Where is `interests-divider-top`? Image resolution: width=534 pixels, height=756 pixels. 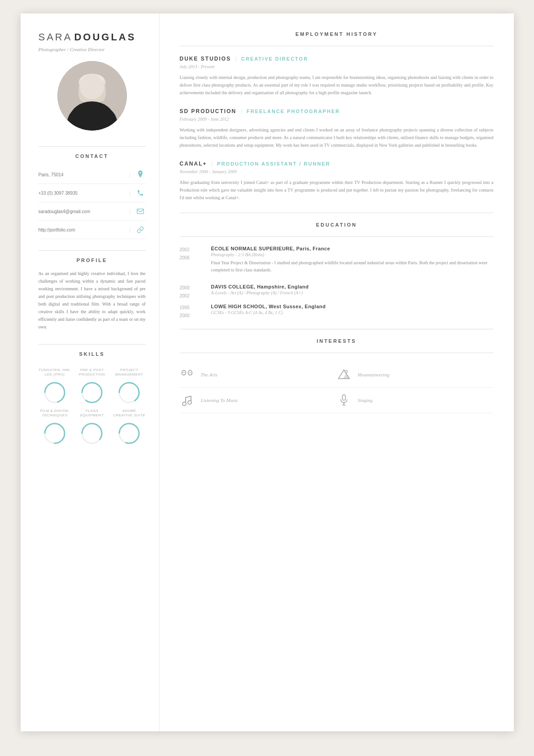
interests-divider-top is located at coordinates (337, 329).